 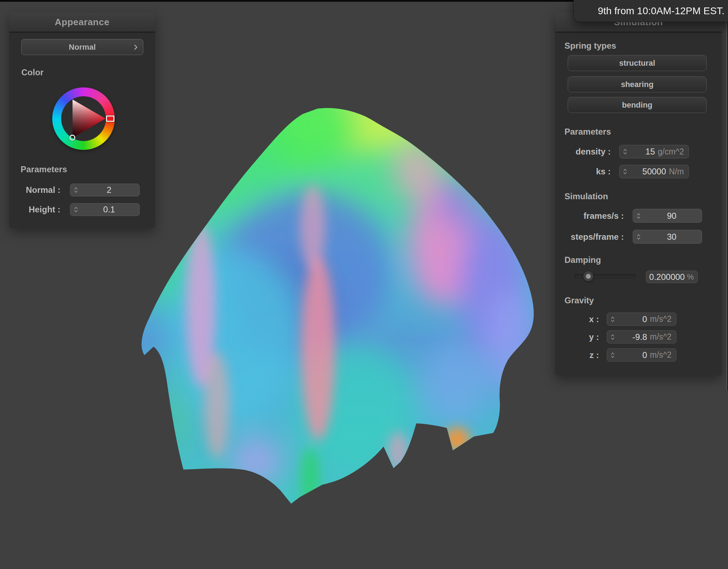 I want to click on appearance-panel-header: Appearance, so click(x=82, y=23).